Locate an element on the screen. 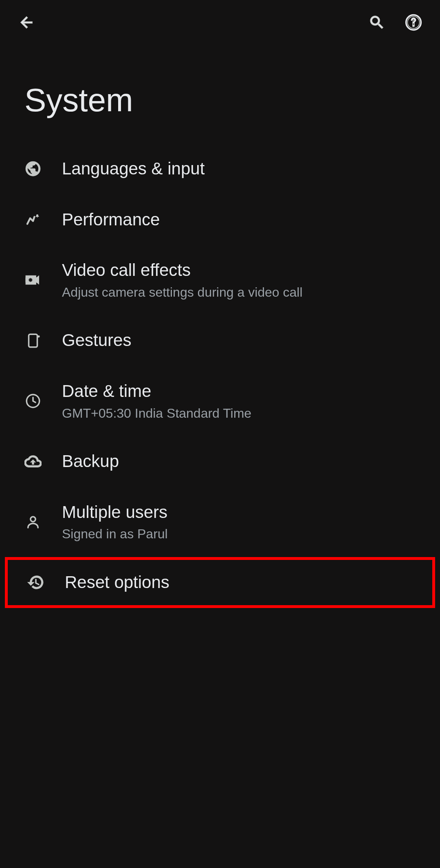 This screenshot has height=868, width=440. setting-item-reset-options: Reset options is located at coordinates (220, 583).